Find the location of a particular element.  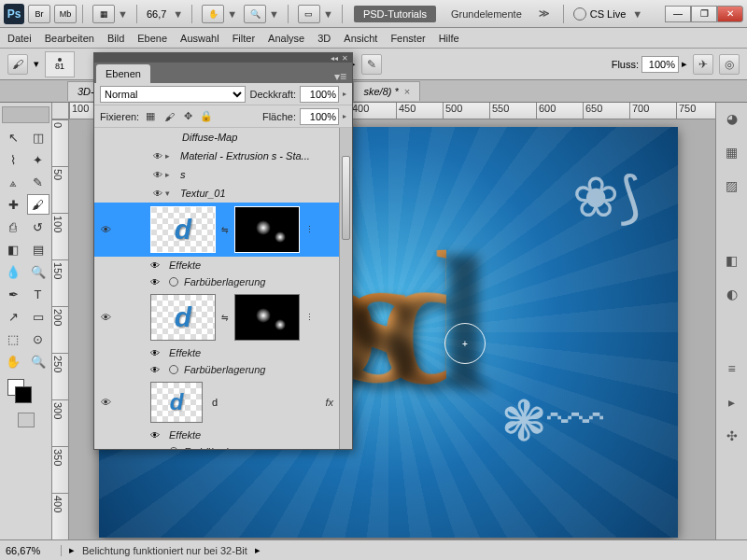

layer-group: Diffuse-Map is located at coordinates (223, 137).